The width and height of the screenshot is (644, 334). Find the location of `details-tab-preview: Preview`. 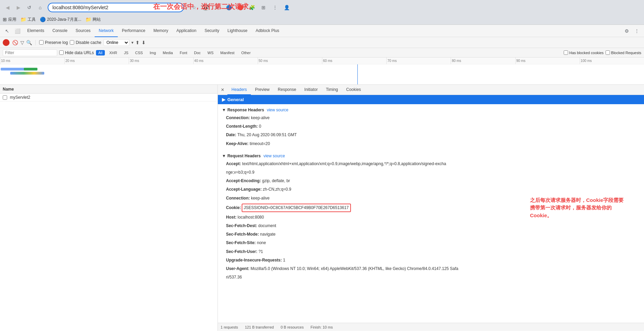

details-tab-preview: Preview is located at coordinates (262, 90).